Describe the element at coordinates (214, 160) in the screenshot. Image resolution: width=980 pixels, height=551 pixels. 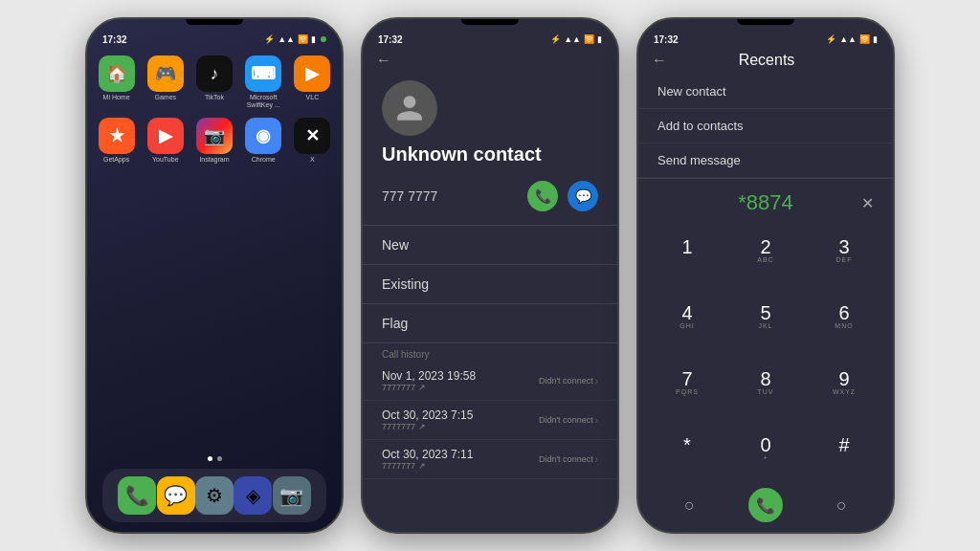
I see `app-label: Instagram` at that location.